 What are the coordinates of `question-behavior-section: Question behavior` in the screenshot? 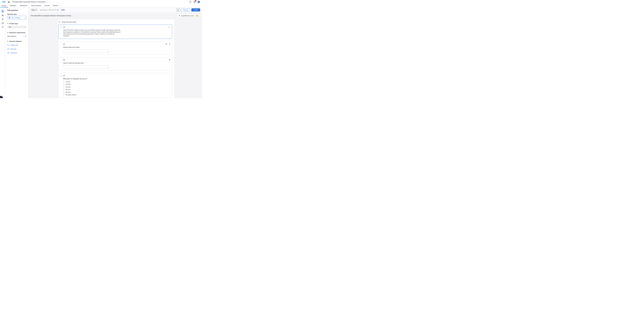 It's located at (17, 41).